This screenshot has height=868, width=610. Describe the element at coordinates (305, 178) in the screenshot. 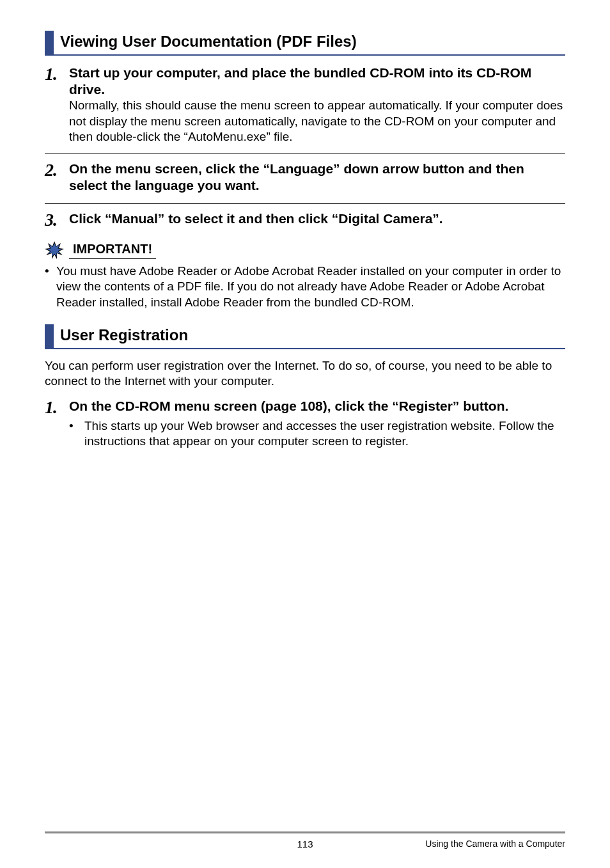

I see `step-head: 2. On the menu screen, click the “Langua…` at that location.